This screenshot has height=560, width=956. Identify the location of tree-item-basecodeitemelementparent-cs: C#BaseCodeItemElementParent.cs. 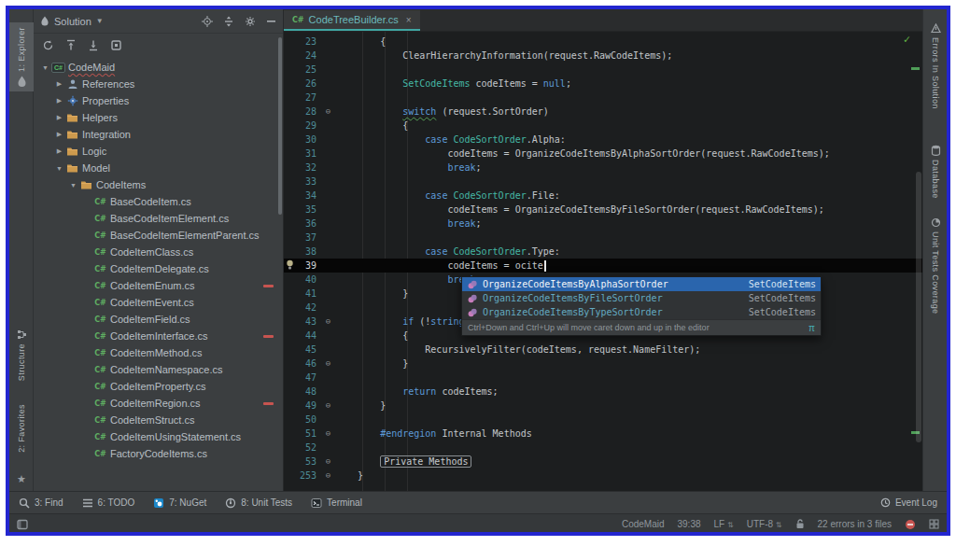
(159, 235).